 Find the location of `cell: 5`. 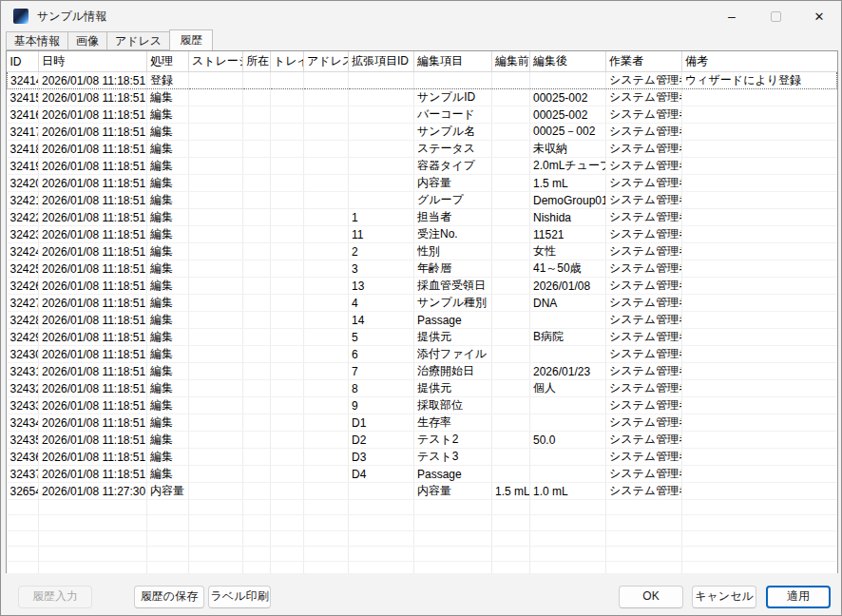

cell: 5 is located at coordinates (382, 337).